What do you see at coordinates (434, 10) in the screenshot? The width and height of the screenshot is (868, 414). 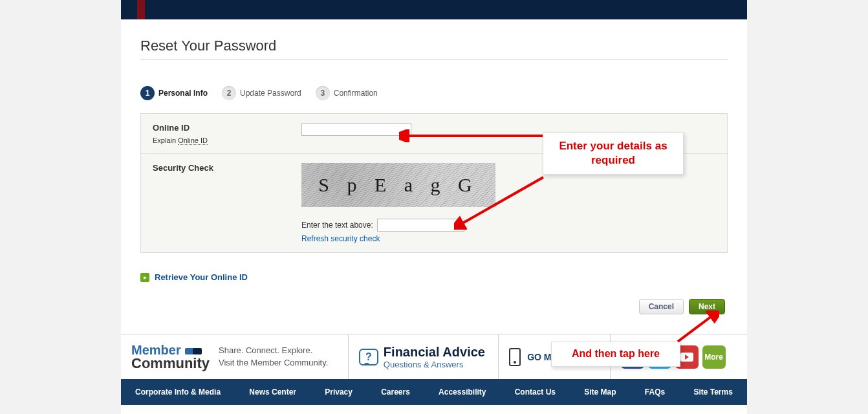 I see `top-bar` at bounding box center [434, 10].